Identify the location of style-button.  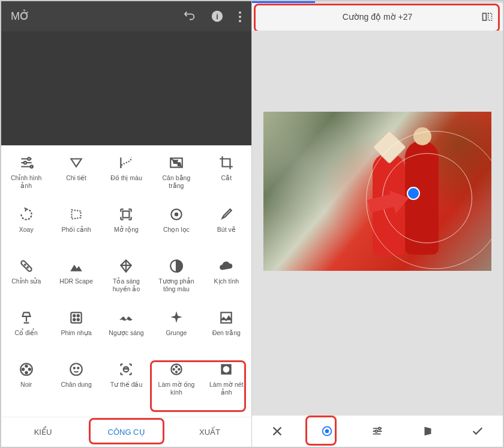
(428, 431).